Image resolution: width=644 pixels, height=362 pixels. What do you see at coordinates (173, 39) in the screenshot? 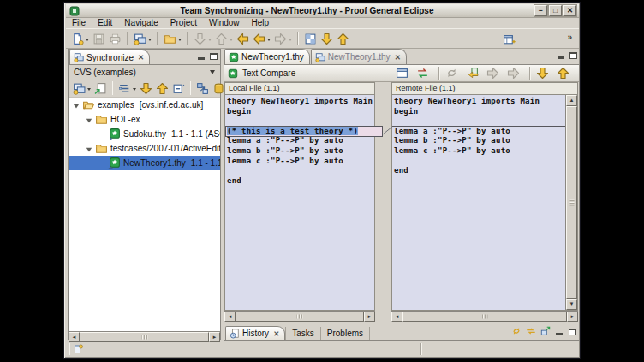
I see `open-folder-button` at bounding box center [173, 39].